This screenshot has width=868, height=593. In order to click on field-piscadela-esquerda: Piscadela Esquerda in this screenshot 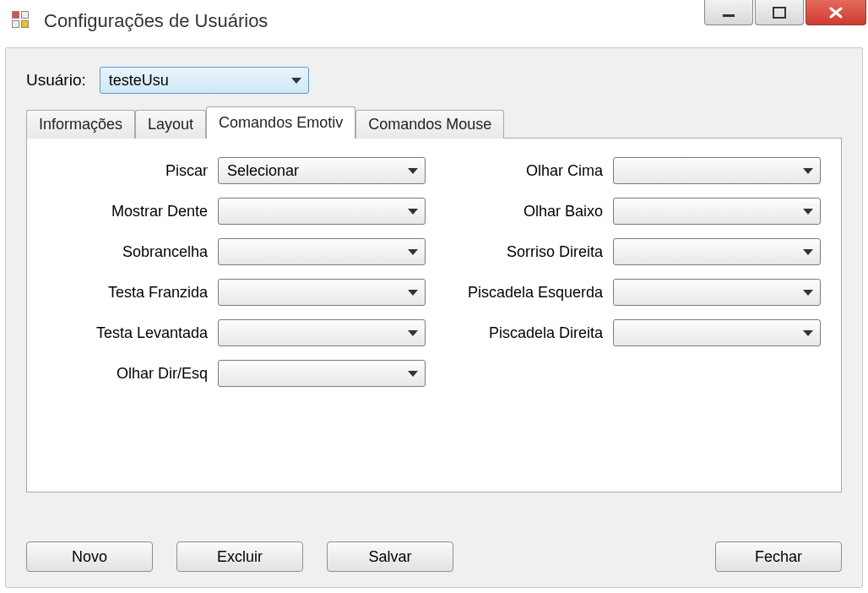, I will do `click(632, 292)`.